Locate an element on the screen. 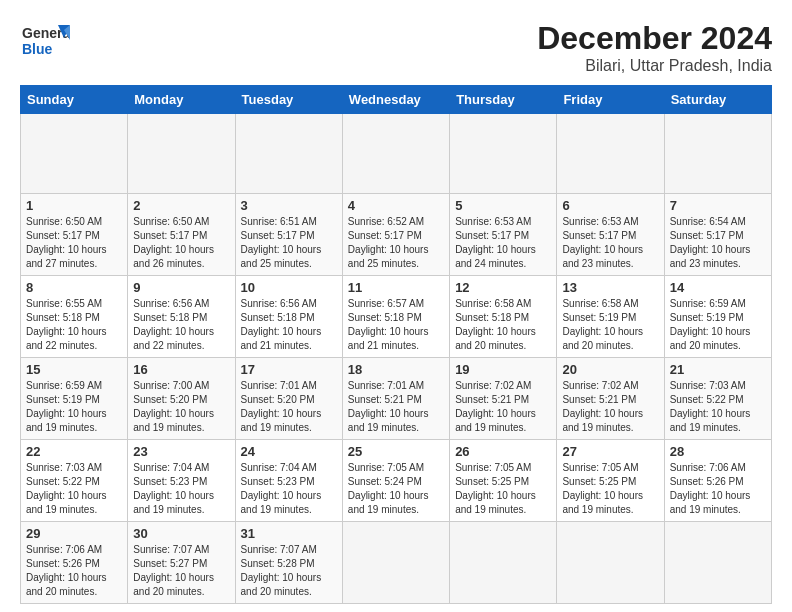 The width and height of the screenshot is (792, 612). day-number: 8 is located at coordinates (74, 288).